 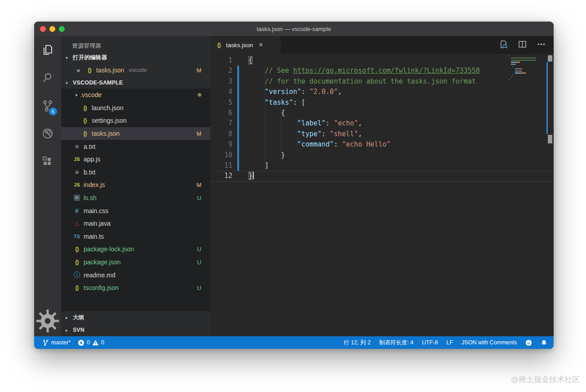 What do you see at coordinates (136, 263) in the screenshot?
I see `tree-item-package.json: {}package.jsonU` at bounding box center [136, 263].